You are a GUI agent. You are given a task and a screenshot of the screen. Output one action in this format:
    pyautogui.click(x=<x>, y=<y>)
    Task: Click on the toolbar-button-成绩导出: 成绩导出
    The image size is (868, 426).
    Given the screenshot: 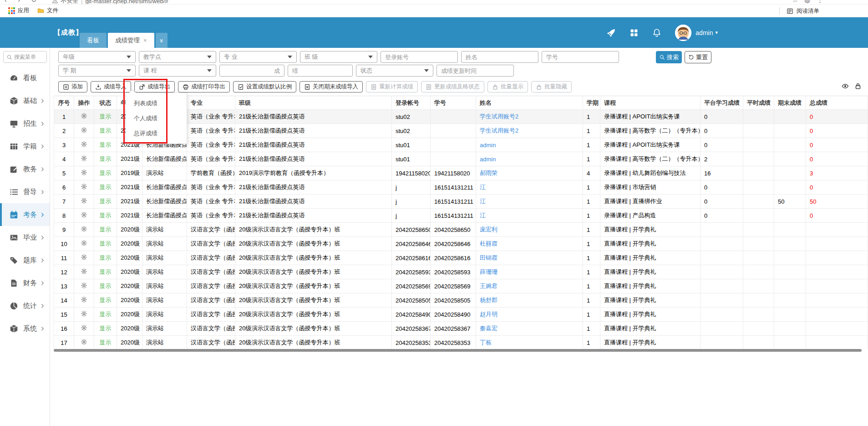 What is the action you would take?
    pyautogui.click(x=155, y=87)
    